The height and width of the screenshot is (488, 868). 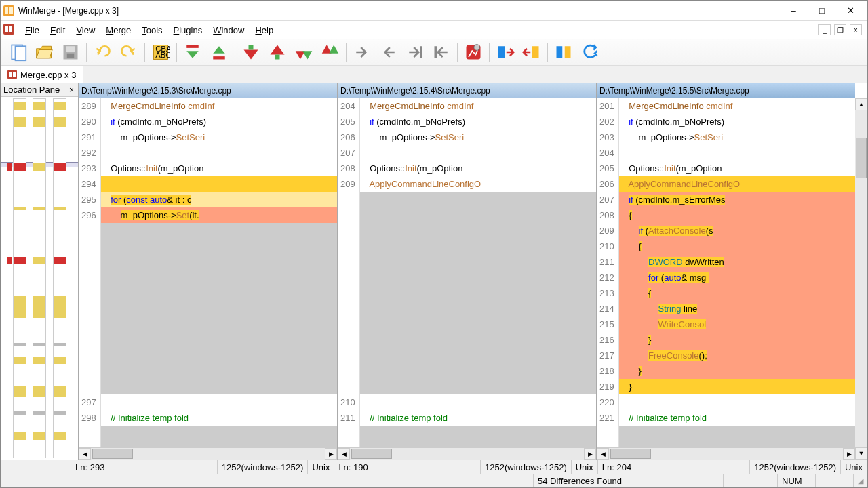 What do you see at coordinates (467, 91) in the screenshot?
I see `pane-header: D:\Temp\WinMerge\2.15.4\Src\Merge.cpp` at bounding box center [467, 91].